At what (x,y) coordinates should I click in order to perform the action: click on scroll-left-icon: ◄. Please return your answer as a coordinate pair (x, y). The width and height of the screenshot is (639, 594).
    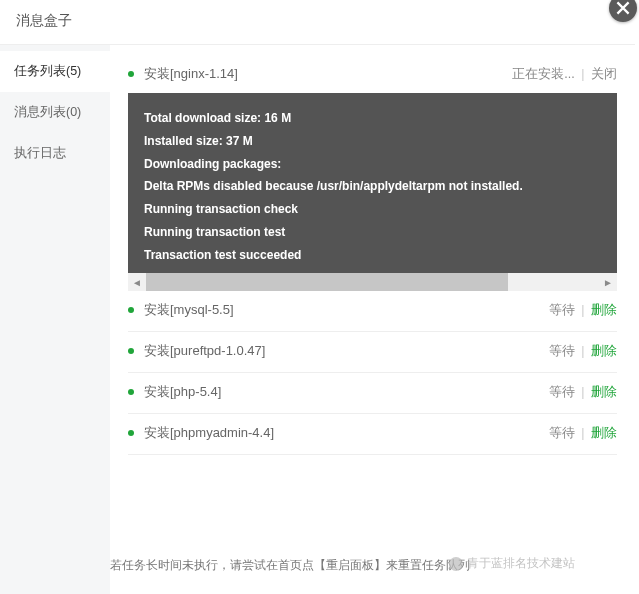
    Looking at the image, I should click on (137, 282).